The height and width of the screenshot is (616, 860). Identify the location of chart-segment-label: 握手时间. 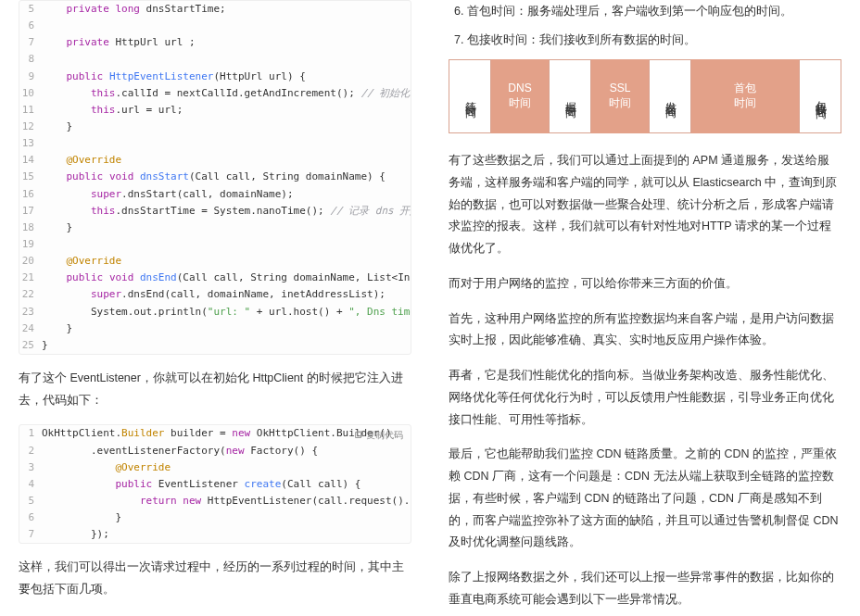
(570, 96).